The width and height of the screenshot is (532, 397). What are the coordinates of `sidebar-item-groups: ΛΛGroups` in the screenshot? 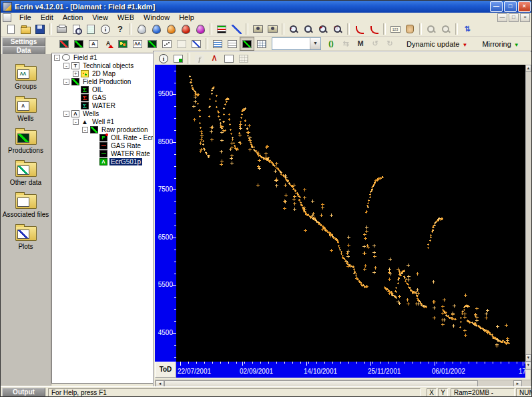 It's located at (25, 78).